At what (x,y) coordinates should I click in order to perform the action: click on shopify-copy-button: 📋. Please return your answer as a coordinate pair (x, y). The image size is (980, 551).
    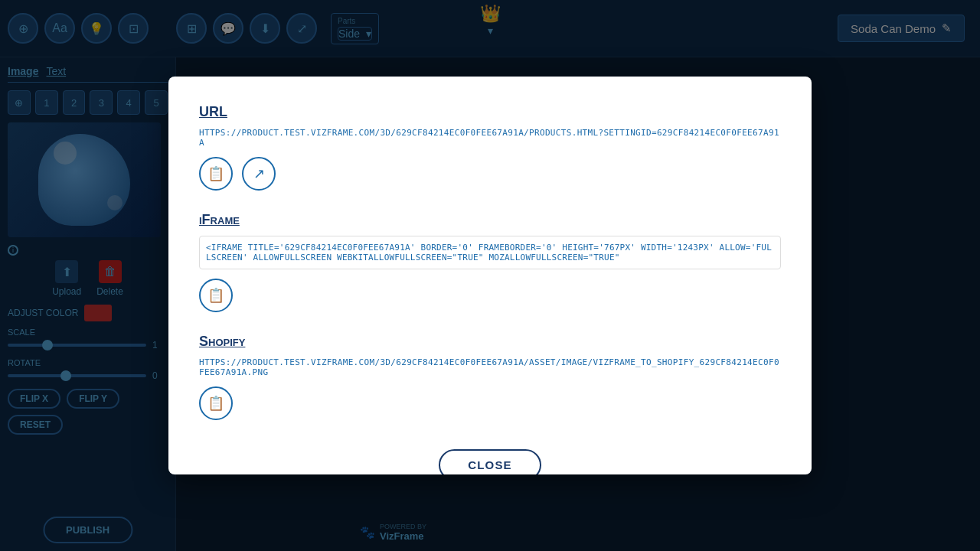
    Looking at the image, I should click on (216, 403).